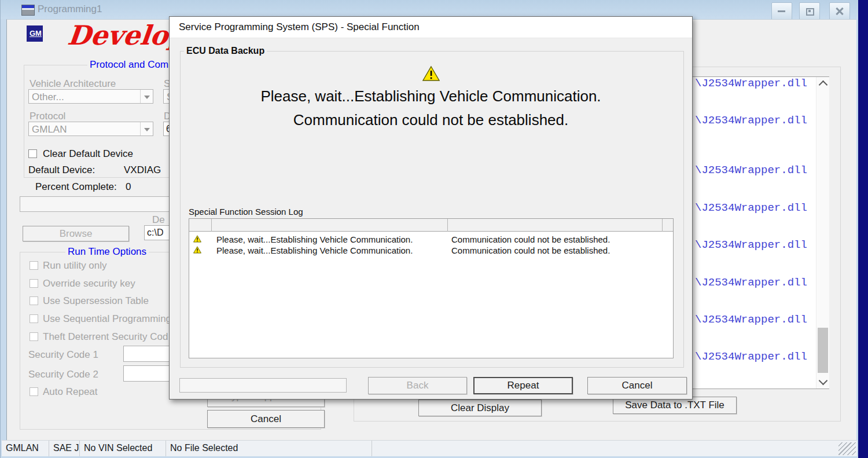  Describe the element at coordinates (49, 130) in the screenshot. I see `protocol-value: GMLAN` at that location.